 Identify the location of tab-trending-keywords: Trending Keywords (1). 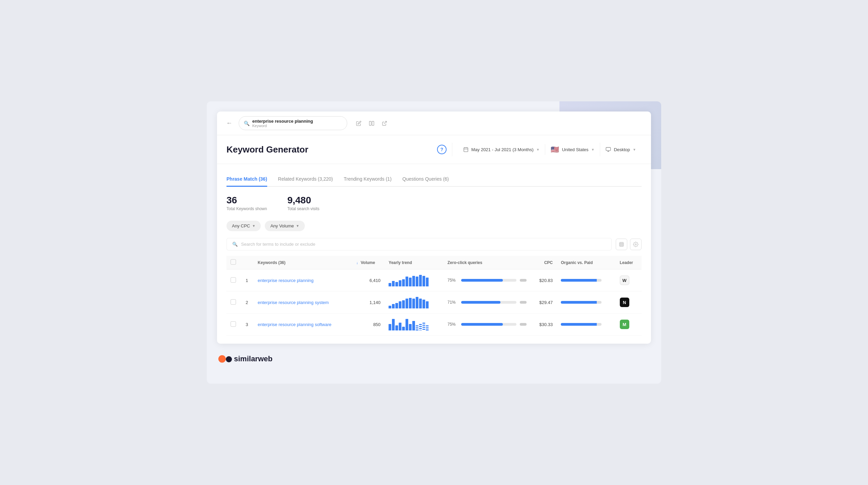
(368, 180).